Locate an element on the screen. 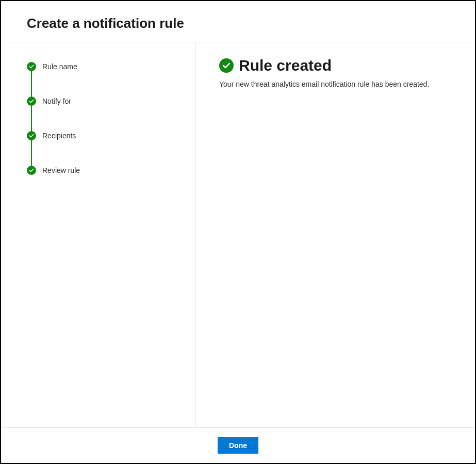  step-review-rule: Review rule is located at coordinates (98, 170).